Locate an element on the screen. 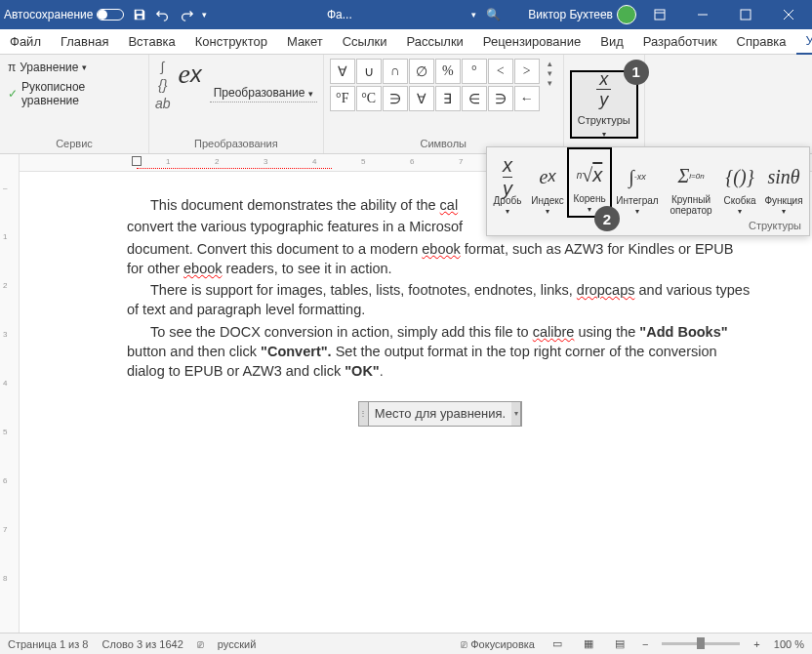 Image resolution: width=812 pixels, height=654 pixels. symbols-more: ▾ is located at coordinates (550, 83).